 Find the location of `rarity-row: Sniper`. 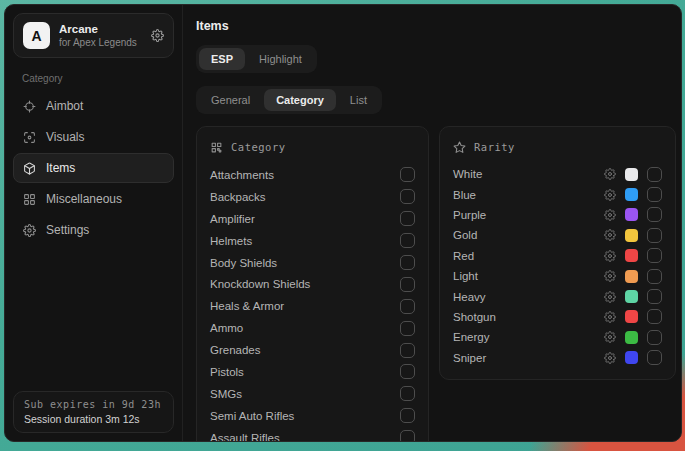

rarity-row: Sniper is located at coordinates (558, 358).